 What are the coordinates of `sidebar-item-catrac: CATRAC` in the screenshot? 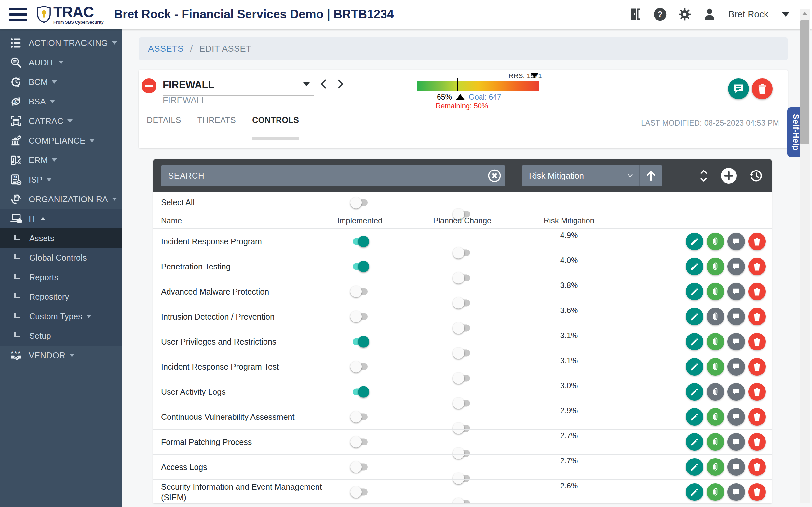 It's located at (61, 121).